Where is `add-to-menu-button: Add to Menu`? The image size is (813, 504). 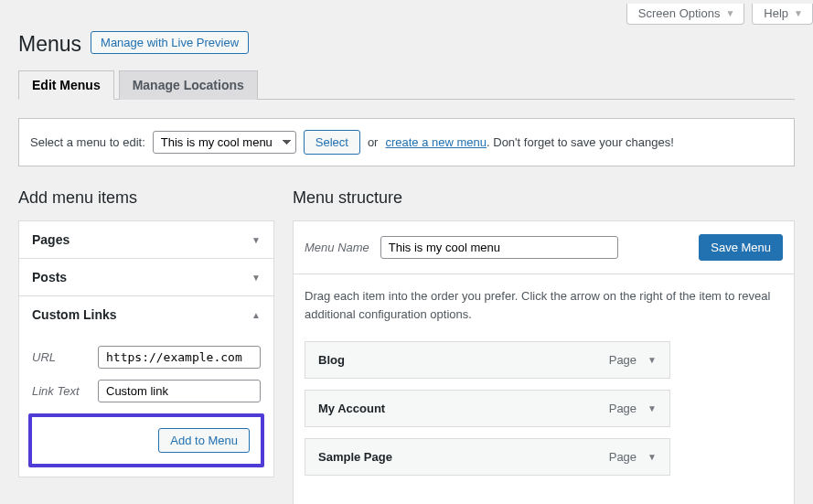
add-to-menu-button: Add to Menu is located at coordinates (204, 441).